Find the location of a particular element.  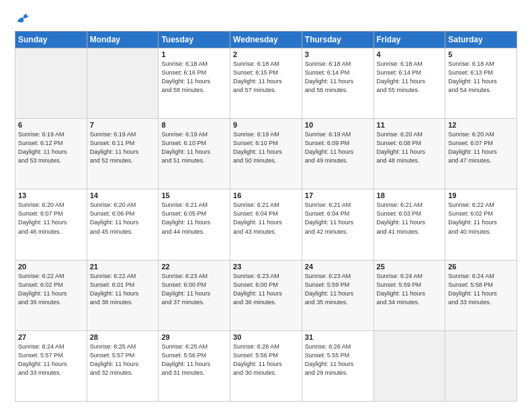

day-number: 3 is located at coordinates (338, 54).